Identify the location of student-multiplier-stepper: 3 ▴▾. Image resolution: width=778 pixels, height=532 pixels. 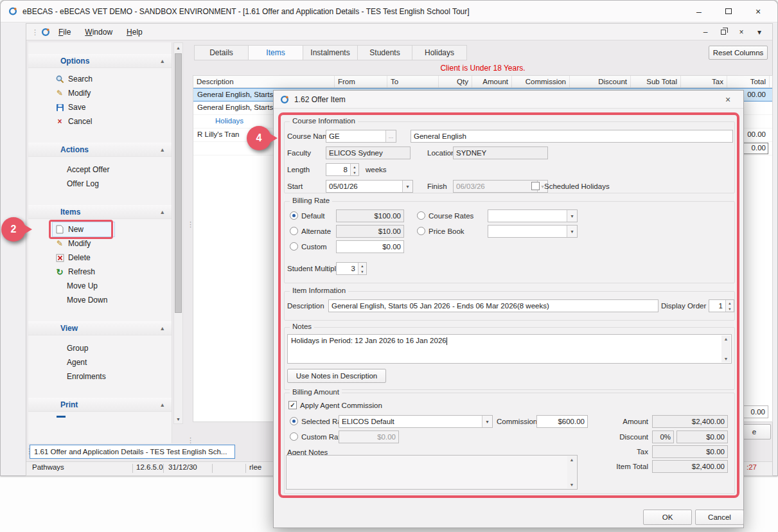
(351, 269).